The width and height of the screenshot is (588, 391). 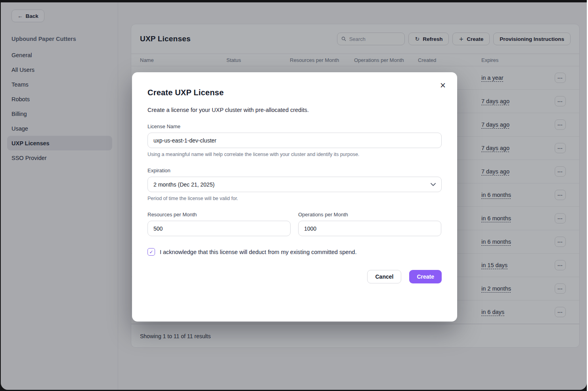 I want to click on expiration-select, so click(x=295, y=184).